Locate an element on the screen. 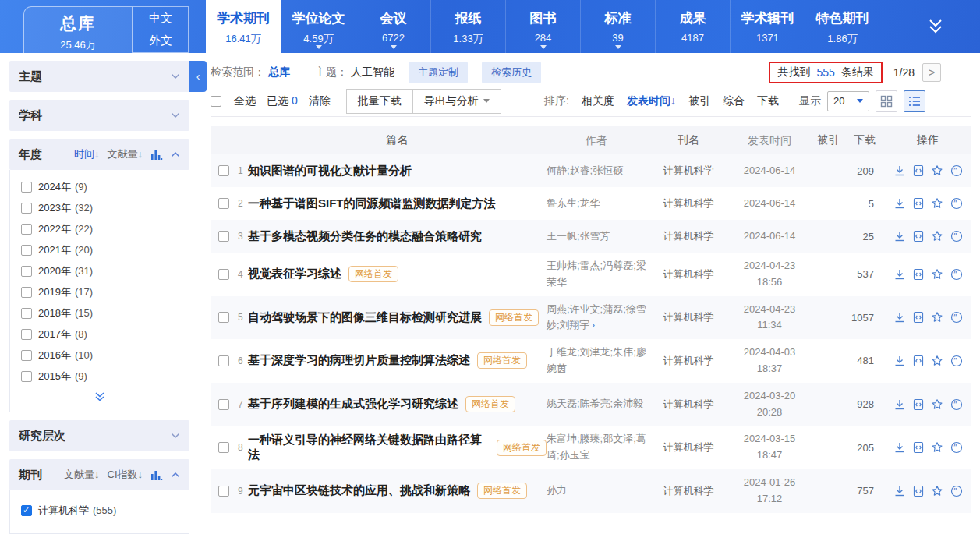 The height and width of the screenshot is (534, 980). authors-cell: 鲁东生;龙华 is located at coordinates (598, 204).